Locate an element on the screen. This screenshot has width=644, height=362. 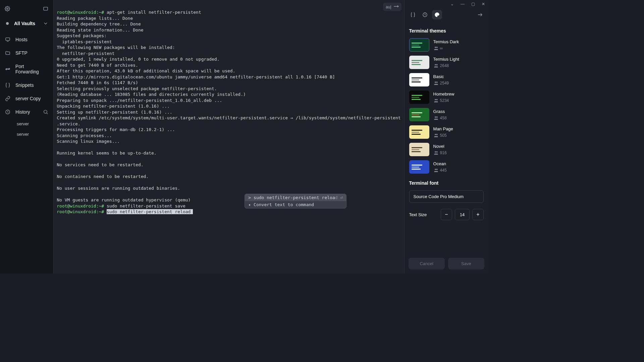
vaults-selector: All Vaults is located at coordinates (26, 23).